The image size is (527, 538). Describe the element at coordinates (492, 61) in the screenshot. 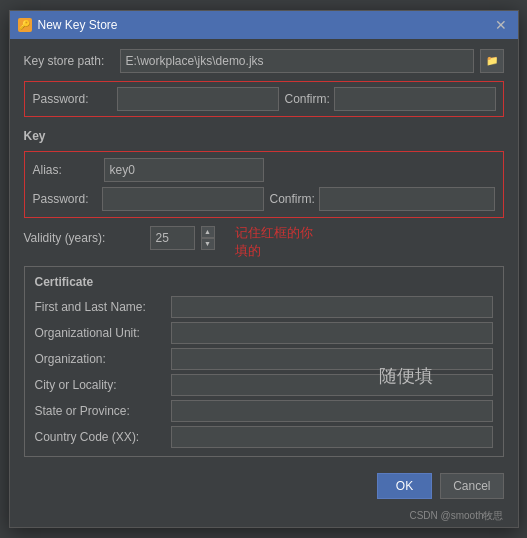

I see `browse-button: 📁` at that location.